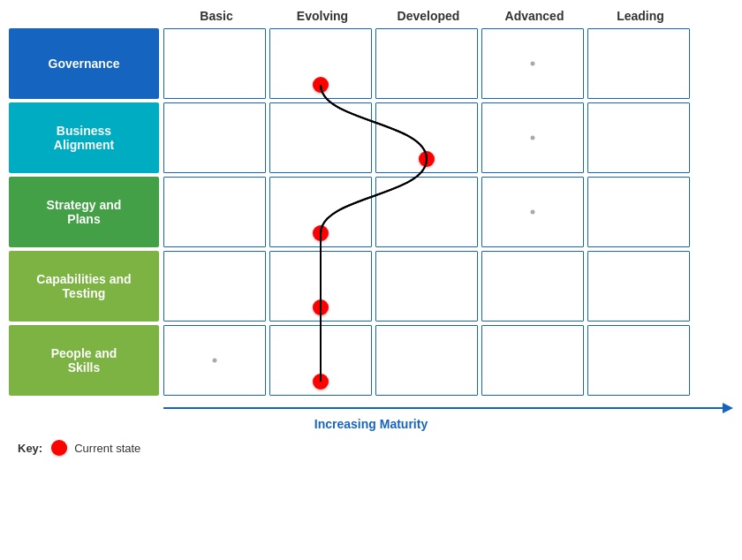 The image size is (742, 560). Describe the element at coordinates (30, 449) in the screenshot. I see `key-prefix: Key:` at that location.